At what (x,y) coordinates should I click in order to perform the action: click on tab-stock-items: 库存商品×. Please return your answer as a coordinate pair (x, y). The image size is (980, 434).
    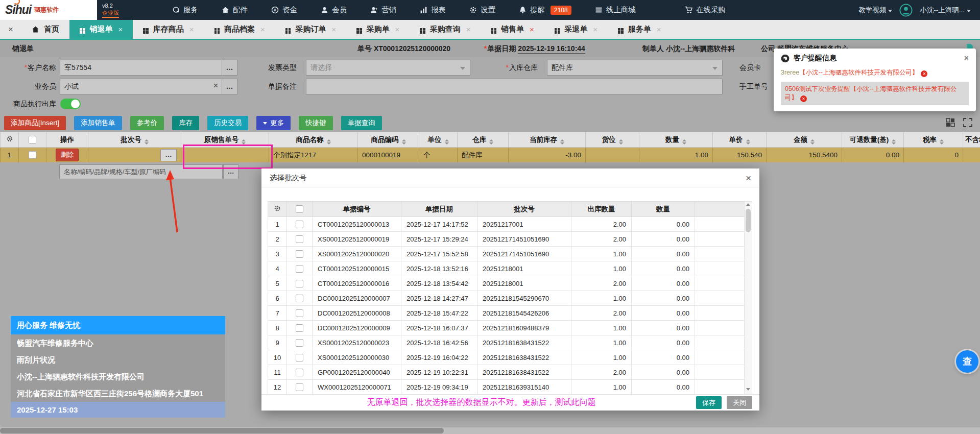
    Looking at the image, I should click on (169, 30).